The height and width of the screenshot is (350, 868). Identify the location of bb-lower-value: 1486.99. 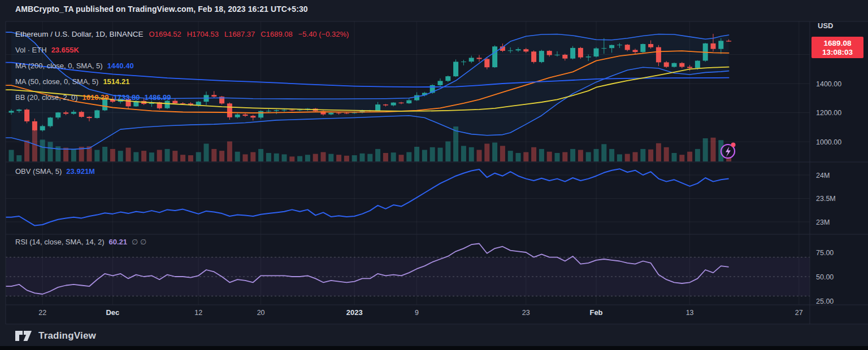
(158, 98).